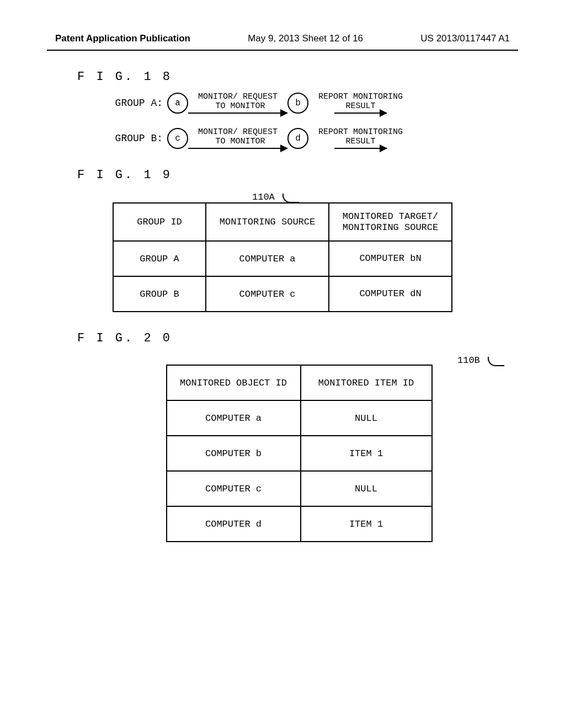 The width and height of the screenshot is (565, 728). I want to click on table-row: MONITORED OBJECT ID MONITORED ITEM ID, so click(299, 383).